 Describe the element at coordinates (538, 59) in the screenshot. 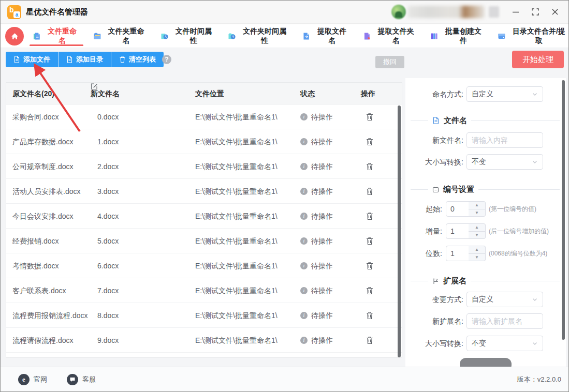

I see `start-process-button: 开始处理` at that location.